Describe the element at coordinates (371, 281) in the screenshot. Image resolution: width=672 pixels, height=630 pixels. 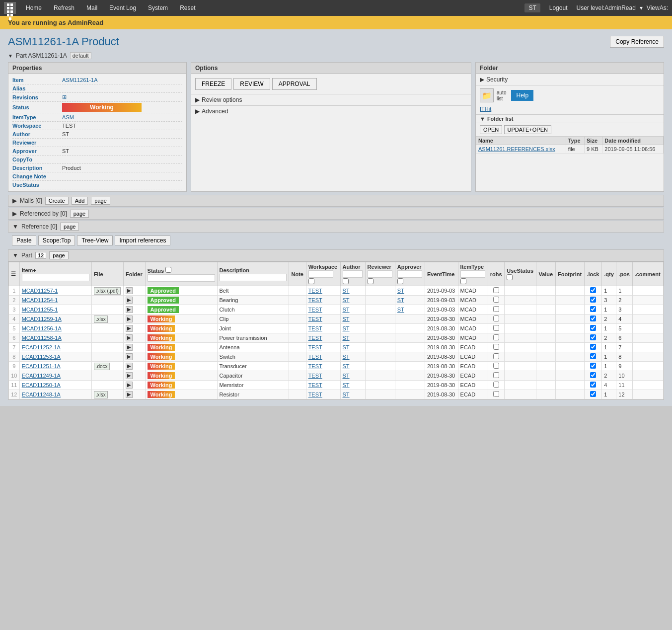
I see `reviewer-filter-check` at that location.